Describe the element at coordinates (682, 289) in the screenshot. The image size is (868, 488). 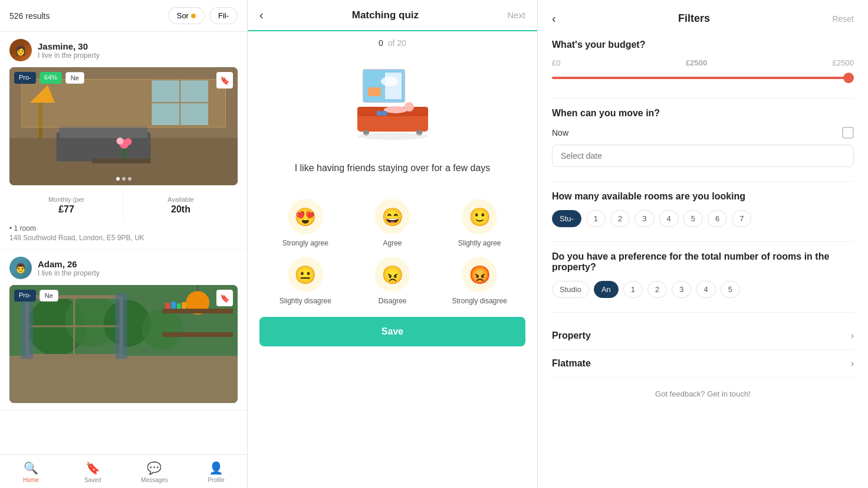
I see `pref-3: 3` at that location.